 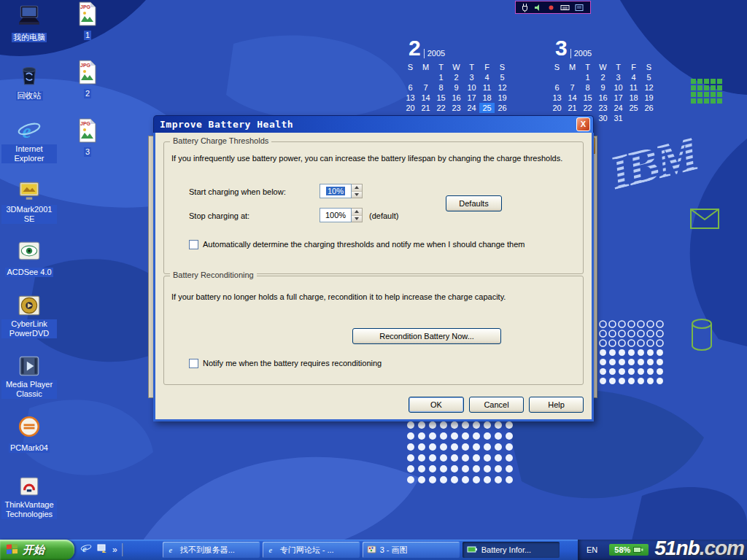 What do you see at coordinates (474, 203) in the screenshot?
I see `defaults-button: Defaults` at bounding box center [474, 203].